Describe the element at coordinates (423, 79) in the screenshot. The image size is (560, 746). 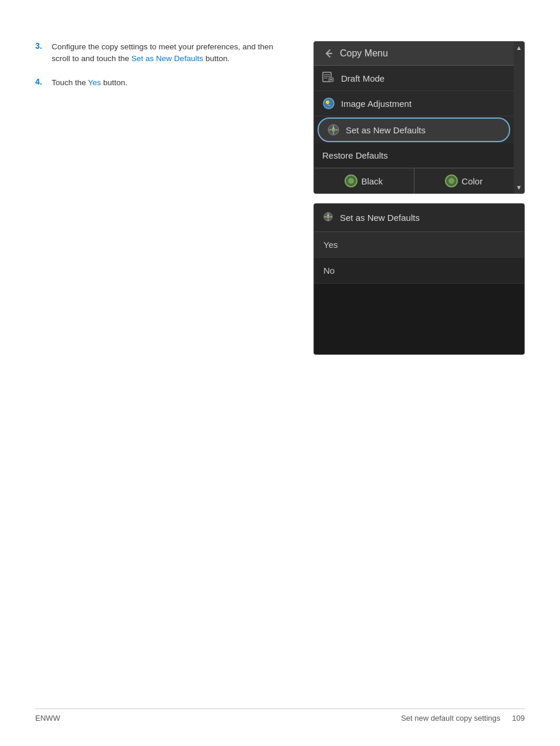
I see `draft-mode-label: Draft Mode` at that location.